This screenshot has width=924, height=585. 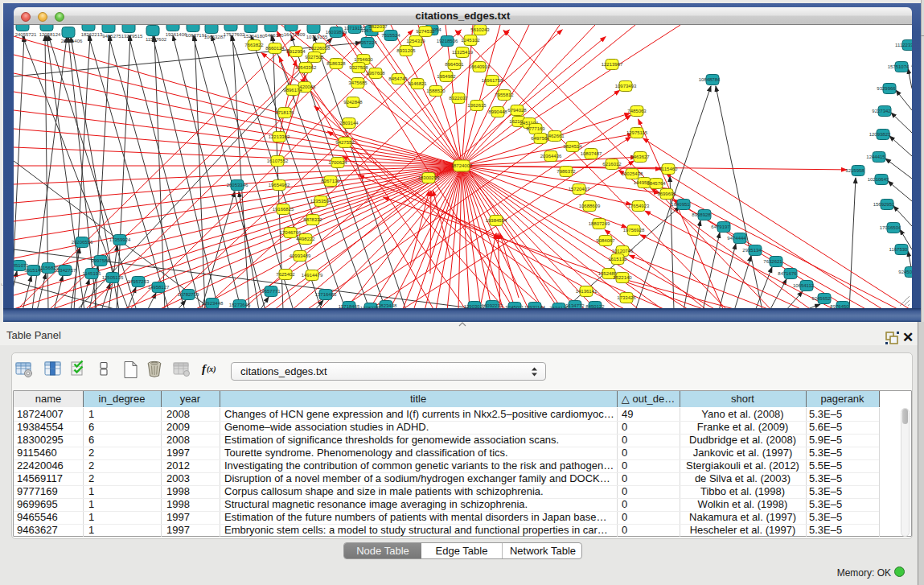 What do you see at coordinates (573, 146) in the screenshot?
I see `svg-text: 3824514` at bounding box center [573, 146].